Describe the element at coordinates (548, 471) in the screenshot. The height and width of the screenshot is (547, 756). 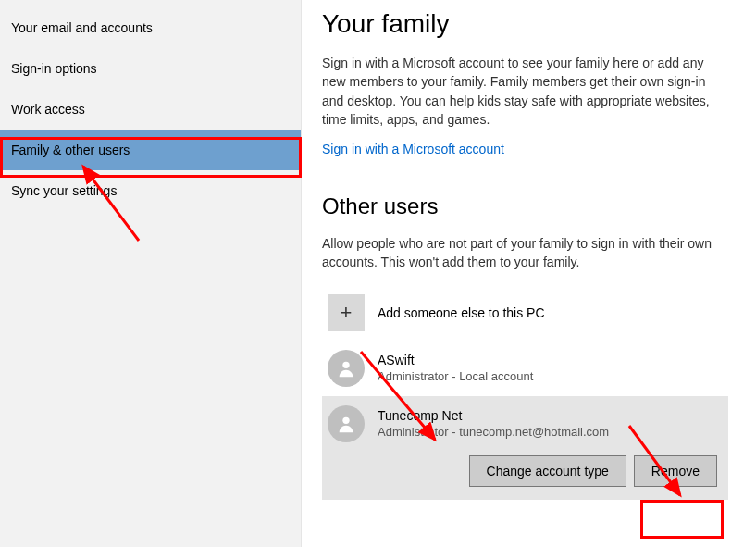
I see `change-account-type-button: Change account type` at that location.